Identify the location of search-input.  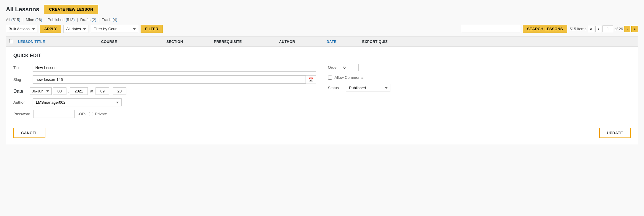
(491, 29).